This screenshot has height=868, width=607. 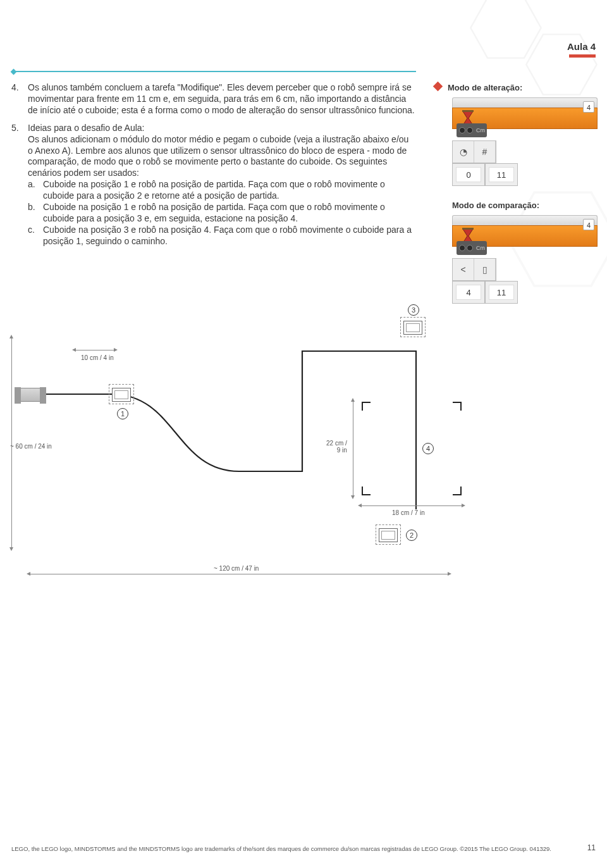 I want to click on red-diamond-icon, so click(x=438, y=87).